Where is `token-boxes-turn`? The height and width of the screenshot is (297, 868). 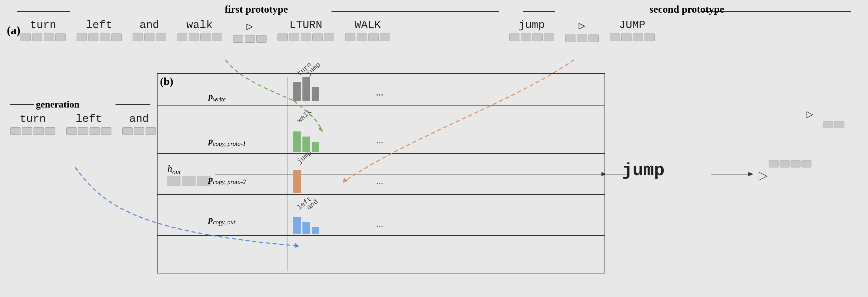
token-boxes-turn is located at coordinates (43, 37).